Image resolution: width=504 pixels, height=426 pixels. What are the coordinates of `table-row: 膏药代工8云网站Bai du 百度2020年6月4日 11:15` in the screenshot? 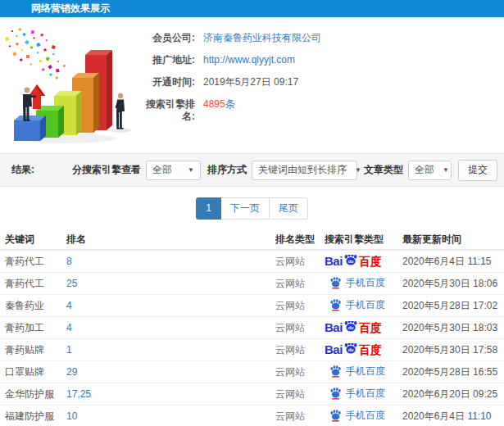 It's located at (252, 262).